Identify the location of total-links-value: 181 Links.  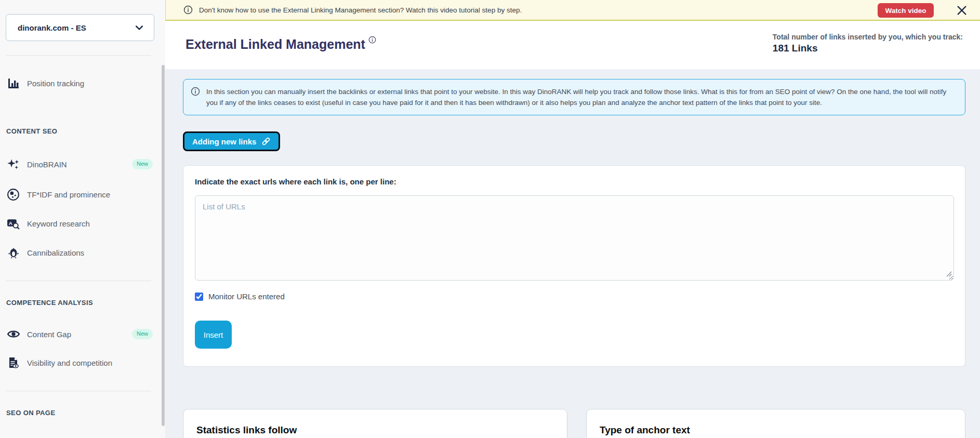
(868, 48).